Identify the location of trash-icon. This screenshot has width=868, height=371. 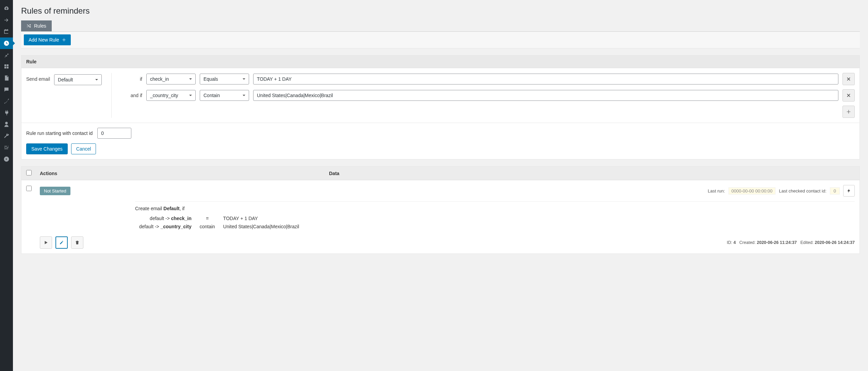
(77, 243).